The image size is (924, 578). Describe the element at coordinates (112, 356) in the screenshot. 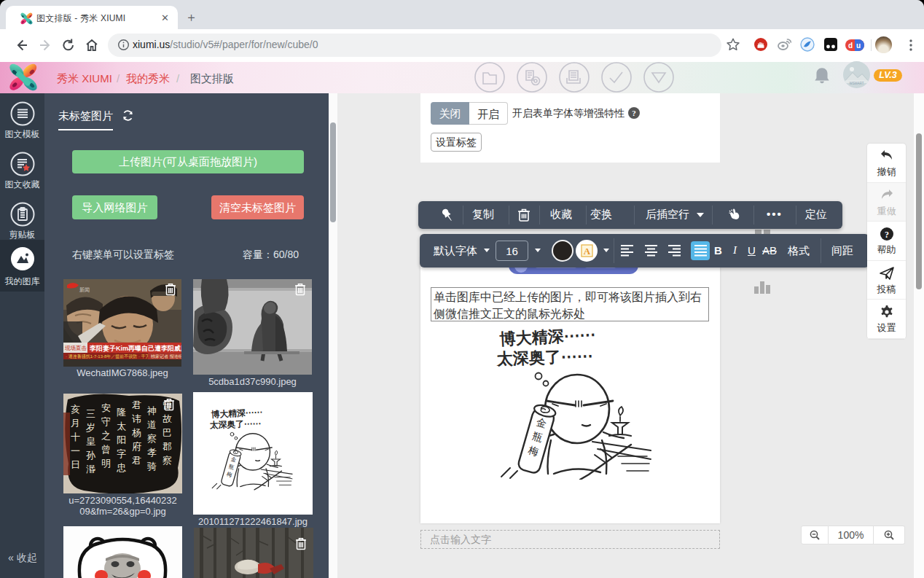

I see `svg-text: · 遭连番骚扰1-7-13-8年／提前不设防 · 千万三胎` at that location.